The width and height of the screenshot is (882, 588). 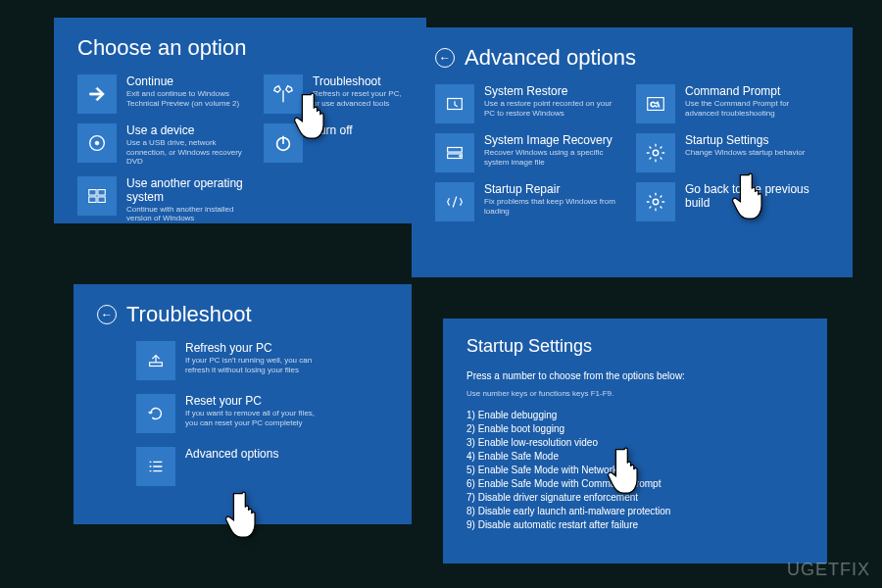 I want to click on use-os-tile: Use another operating systemContinue wit…, so click(x=161, y=200).